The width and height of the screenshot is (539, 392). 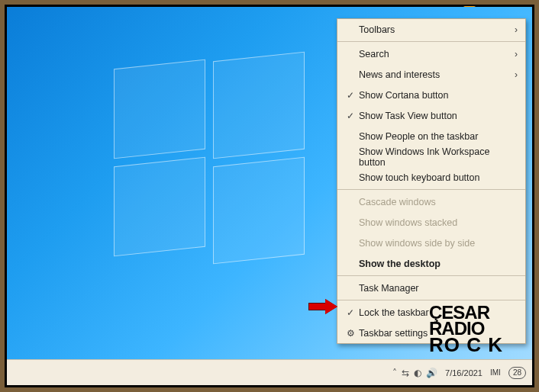 I want to click on menu-news-interests: News and interests›, so click(x=431, y=75).